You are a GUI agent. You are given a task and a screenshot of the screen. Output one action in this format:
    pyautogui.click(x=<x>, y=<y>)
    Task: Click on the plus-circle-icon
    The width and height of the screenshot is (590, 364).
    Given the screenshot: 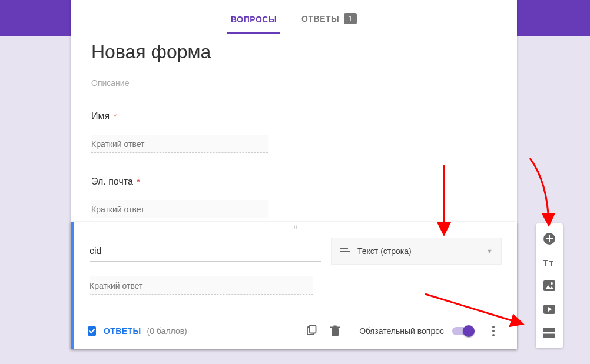 What is the action you would take?
    pyautogui.click(x=549, y=239)
    